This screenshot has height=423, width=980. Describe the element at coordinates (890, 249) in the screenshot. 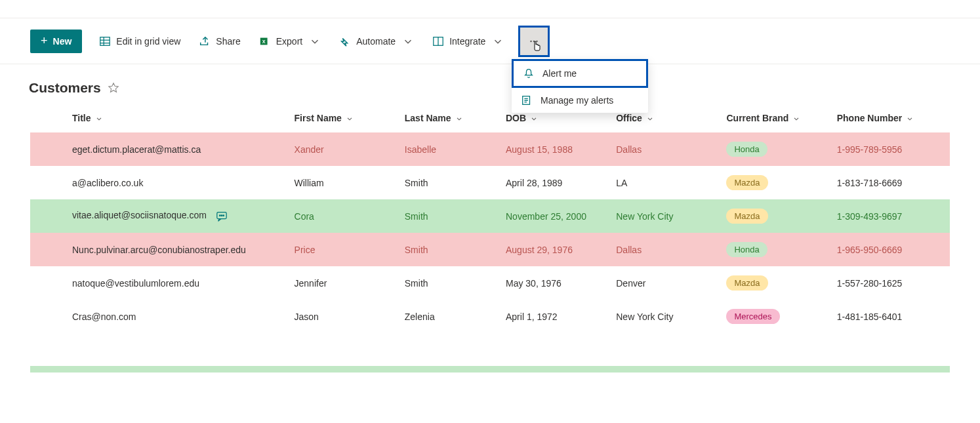

I see `cell-phone: 1-965-950-6669` at that location.